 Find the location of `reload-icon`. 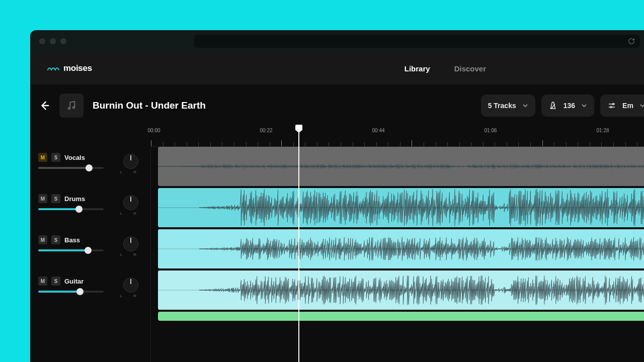

reload-icon is located at coordinates (631, 41).